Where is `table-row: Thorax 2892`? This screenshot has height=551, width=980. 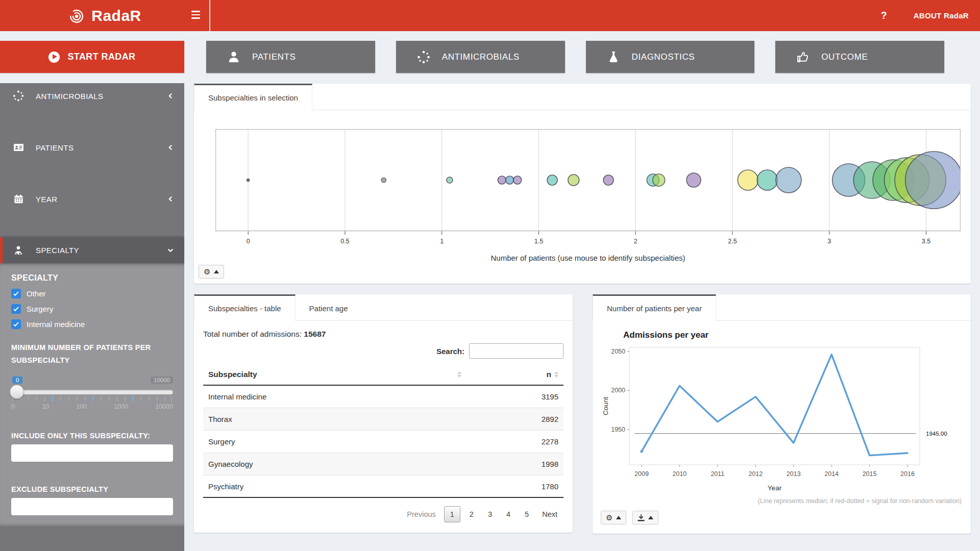 table-row: Thorax 2892 is located at coordinates (383, 419).